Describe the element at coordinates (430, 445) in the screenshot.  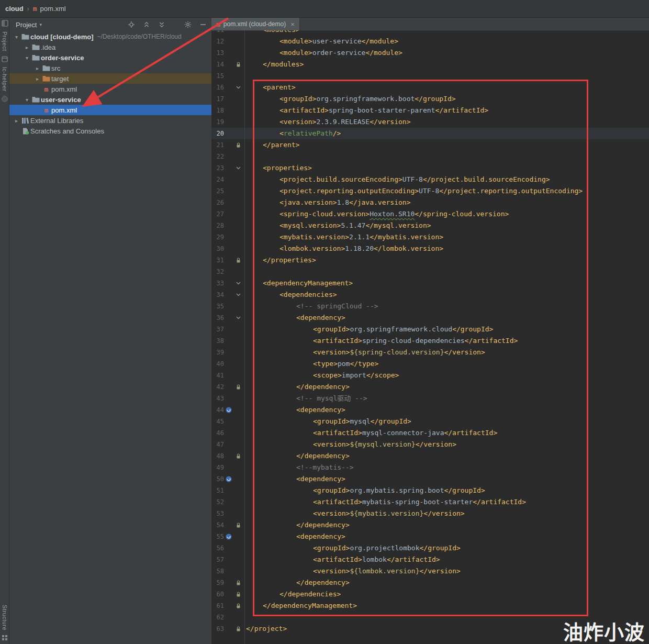
I see `code-line-47: 47<version>${mysql.version}</version>` at that location.